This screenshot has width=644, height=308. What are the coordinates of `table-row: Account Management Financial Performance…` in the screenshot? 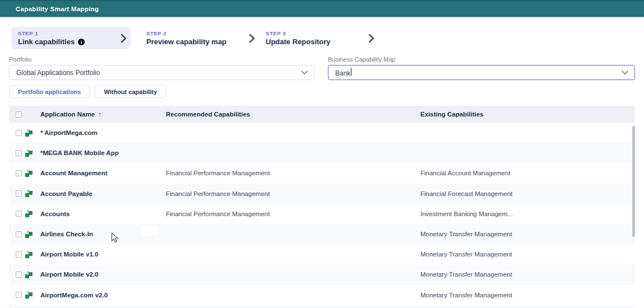 It's located at (322, 173).